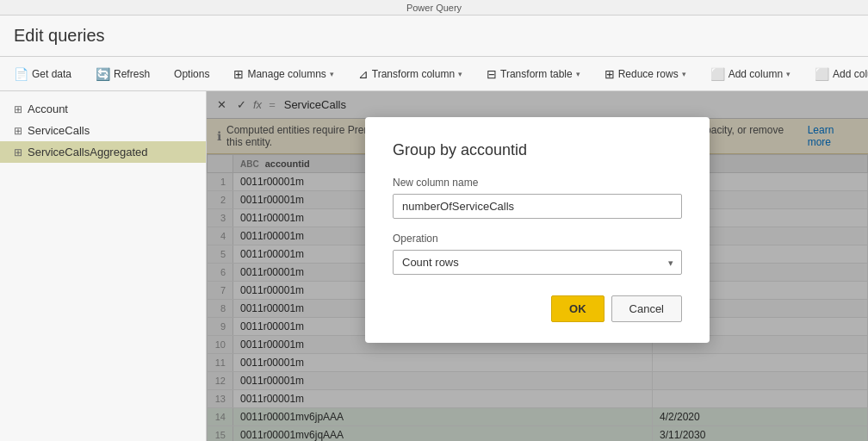 The image size is (868, 441). What do you see at coordinates (534, 74) in the screenshot?
I see `transform-table-button: ⊟ Transform table ▾` at bounding box center [534, 74].